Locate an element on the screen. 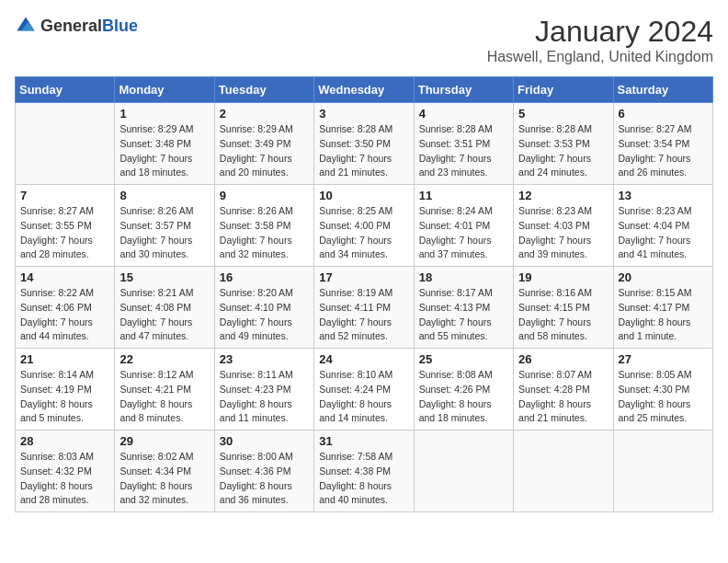  calendar-cell: 20Sunrise: 8:15 AMSunset: 4:17 PMDayligh… is located at coordinates (663, 307).